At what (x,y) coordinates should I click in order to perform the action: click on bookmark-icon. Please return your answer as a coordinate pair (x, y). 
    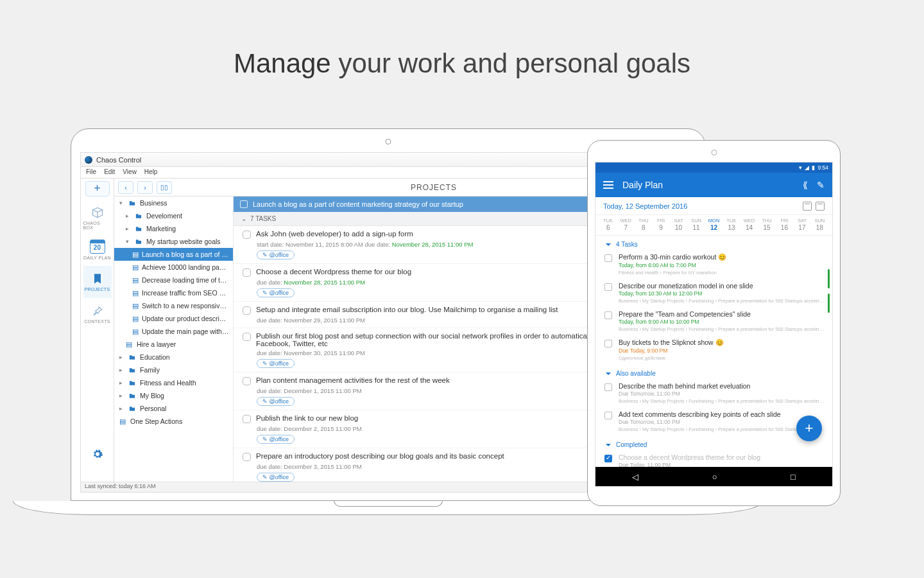
    Looking at the image, I should click on (98, 279).